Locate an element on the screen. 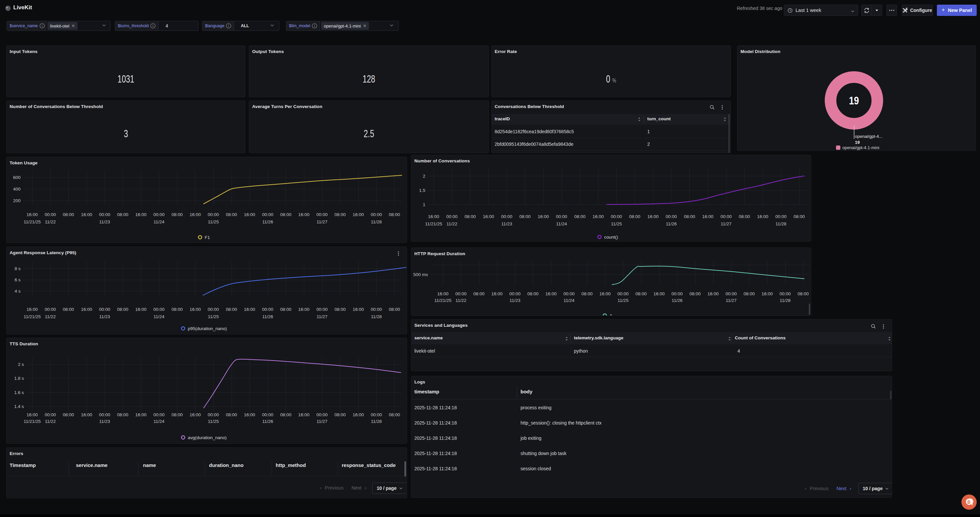  svg-text: 1.5 is located at coordinates (422, 190).